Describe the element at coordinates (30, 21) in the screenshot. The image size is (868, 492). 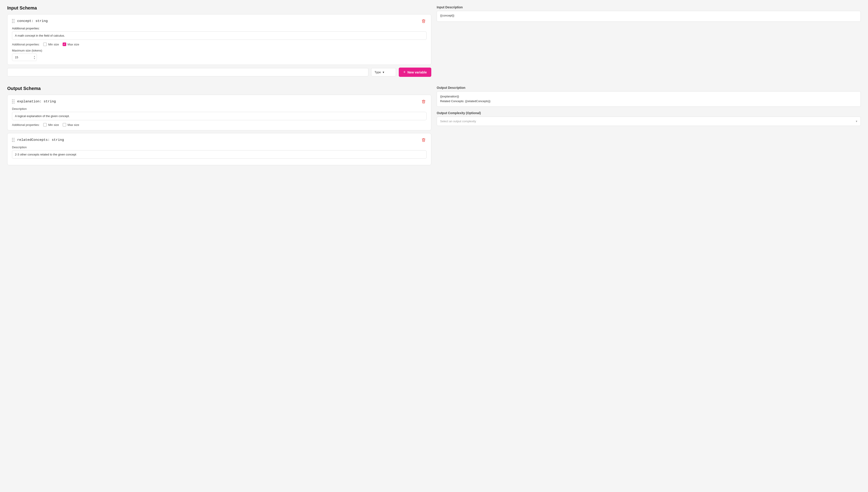
I see `card-header-left: concept: string` at that location.